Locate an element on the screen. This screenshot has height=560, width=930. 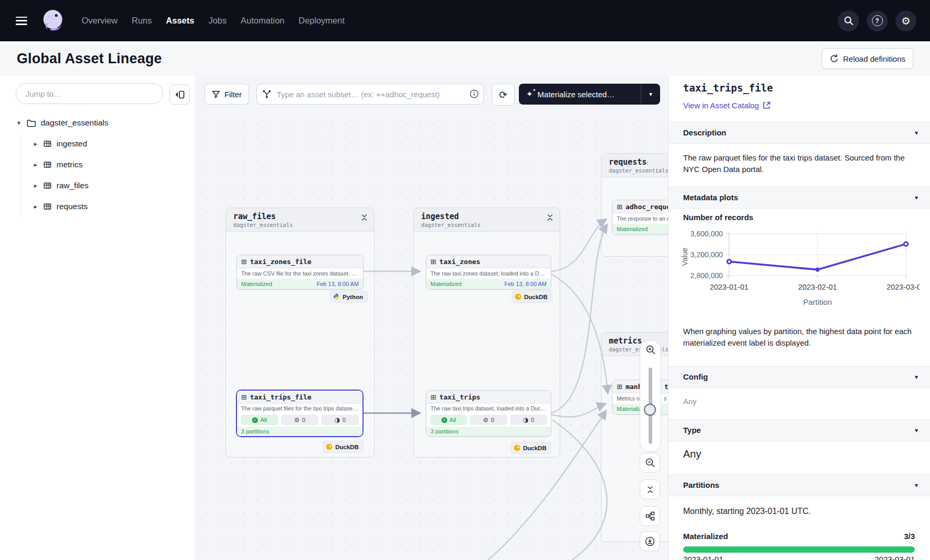
asset-node-taxi-trips: ⊞taxi_trips The raw taxi trips dataset, … is located at coordinates (489, 413).